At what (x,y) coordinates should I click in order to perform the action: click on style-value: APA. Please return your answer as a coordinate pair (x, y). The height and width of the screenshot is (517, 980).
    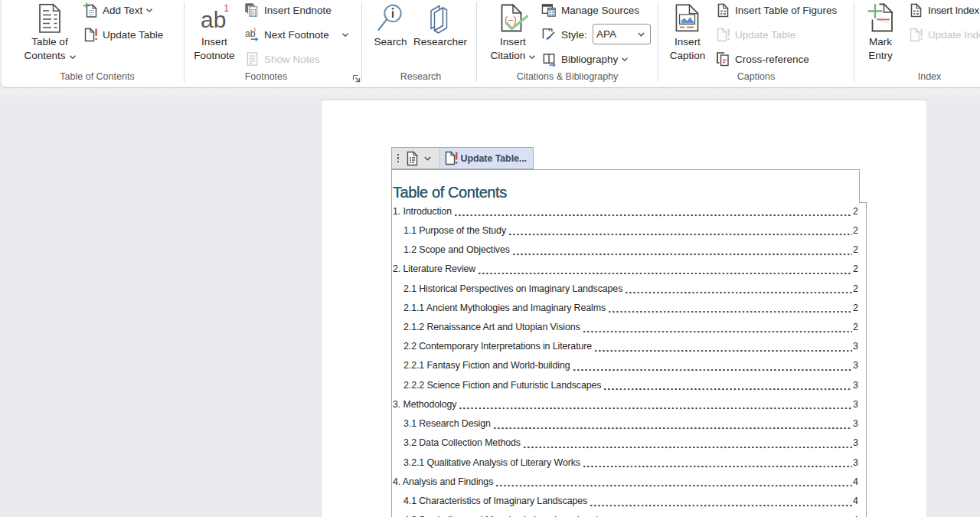
    Looking at the image, I should click on (617, 34).